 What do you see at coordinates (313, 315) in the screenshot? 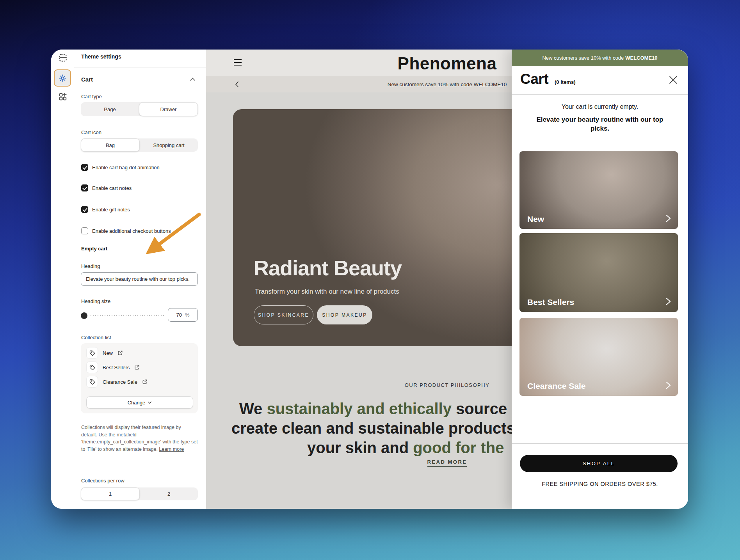
I see `hero-buttons: SHOP SKINCARE SHOP MAKEUP` at bounding box center [313, 315].